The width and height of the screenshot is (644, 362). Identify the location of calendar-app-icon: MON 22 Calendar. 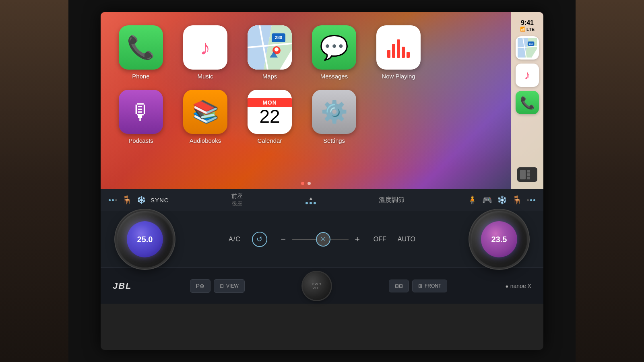
(270, 117).